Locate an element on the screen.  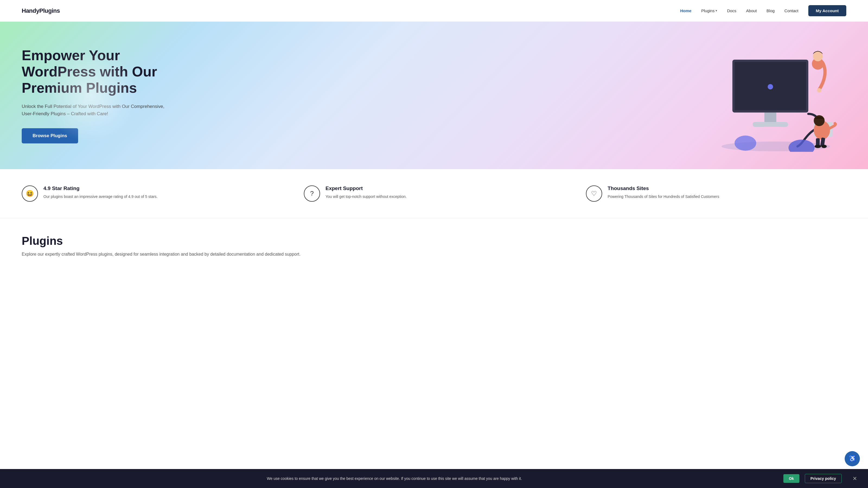
hero-illustration is located at coordinates (776, 96).